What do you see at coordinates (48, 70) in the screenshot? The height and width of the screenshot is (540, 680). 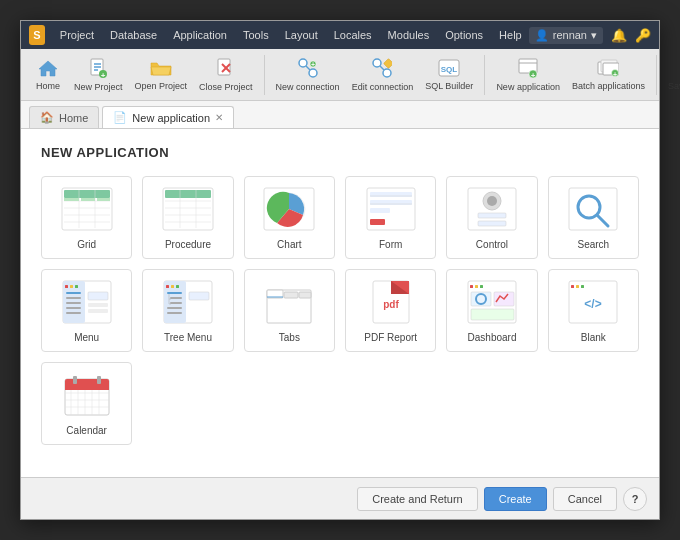 I see `home-icon` at bounding box center [48, 70].